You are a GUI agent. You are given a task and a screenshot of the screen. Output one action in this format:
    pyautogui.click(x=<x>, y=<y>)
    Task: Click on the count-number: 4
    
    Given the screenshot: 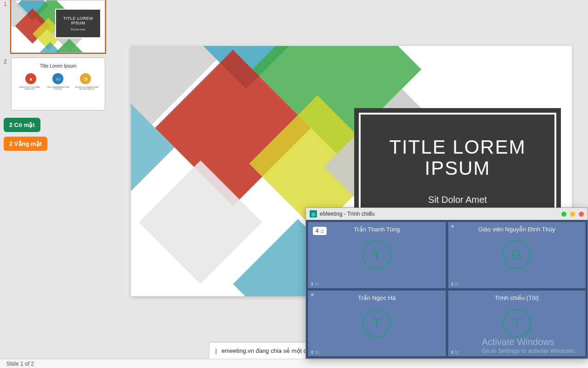 What is the action you would take?
    pyautogui.click(x=317, y=231)
    